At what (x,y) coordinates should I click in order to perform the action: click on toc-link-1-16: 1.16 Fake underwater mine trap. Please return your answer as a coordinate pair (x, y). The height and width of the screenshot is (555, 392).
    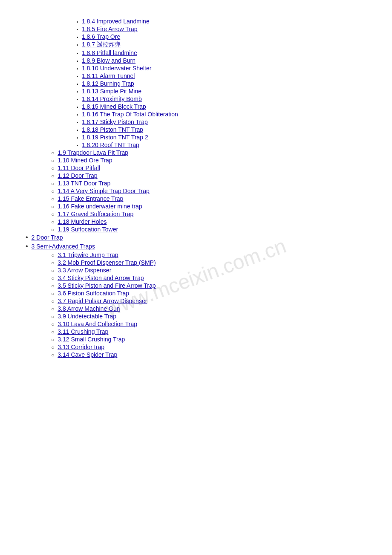
    Looking at the image, I should click on (100, 206).